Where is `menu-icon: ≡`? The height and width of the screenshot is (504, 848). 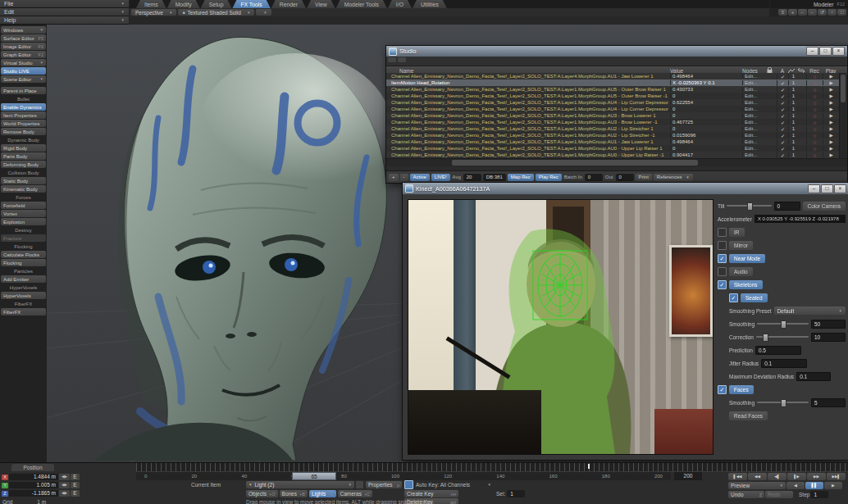 menu-icon: ≡ is located at coordinates (782, 12).